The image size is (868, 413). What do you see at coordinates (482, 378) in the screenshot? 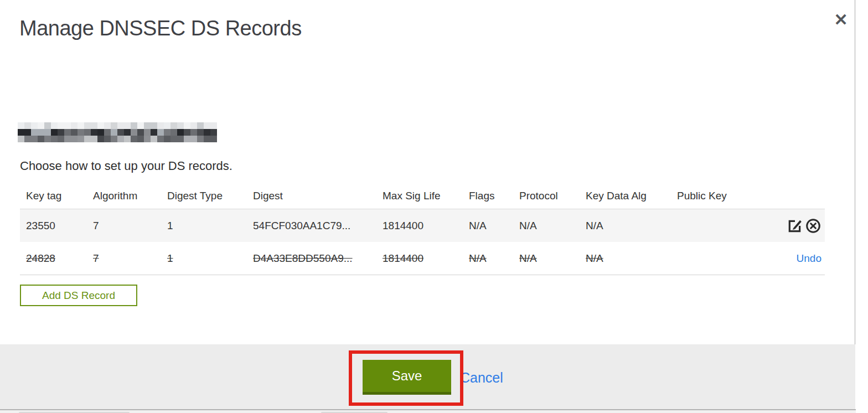
I see `cancel-link: Cancel` at bounding box center [482, 378].